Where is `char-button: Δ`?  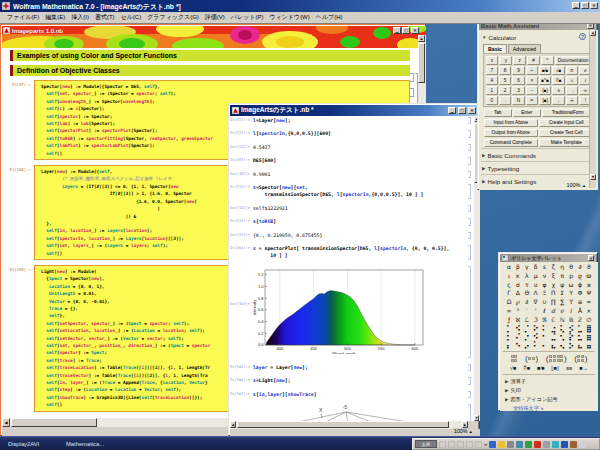 char-button: Δ is located at coordinates (518, 294).